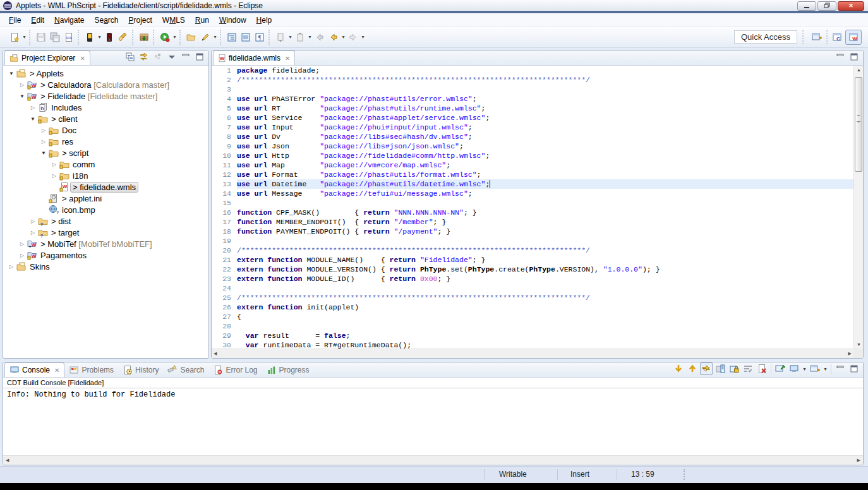 The height and width of the screenshot is (490, 868). Describe the element at coordinates (533, 128) in the screenshot. I see `code-line-7: 7use url Input "package://phui#input/inp…` at that location.